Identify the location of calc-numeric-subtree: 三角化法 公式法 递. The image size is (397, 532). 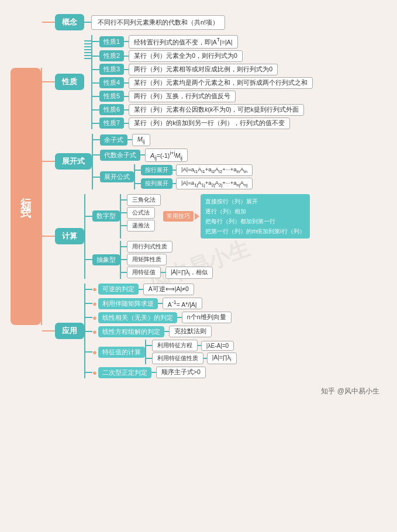
(140, 216).